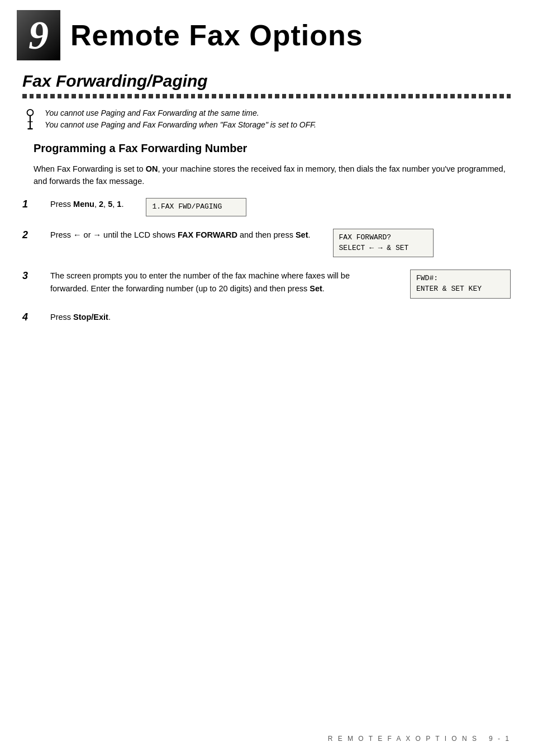  What do you see at coordinates (280, 284) in the screenshot?
I see `step-3-content-area: The screen prompts you to enter the numb…` at bounding box center [280, 284].